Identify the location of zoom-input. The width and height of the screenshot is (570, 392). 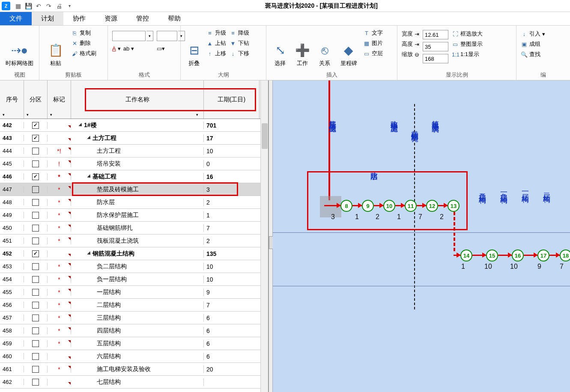
(436, 59).